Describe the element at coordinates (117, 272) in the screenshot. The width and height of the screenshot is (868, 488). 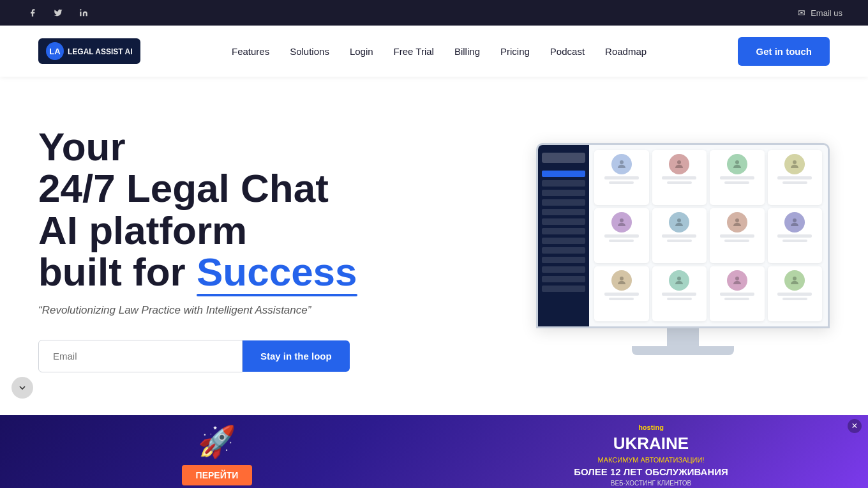
I see `hero-line4-prefix: built for` at that location.